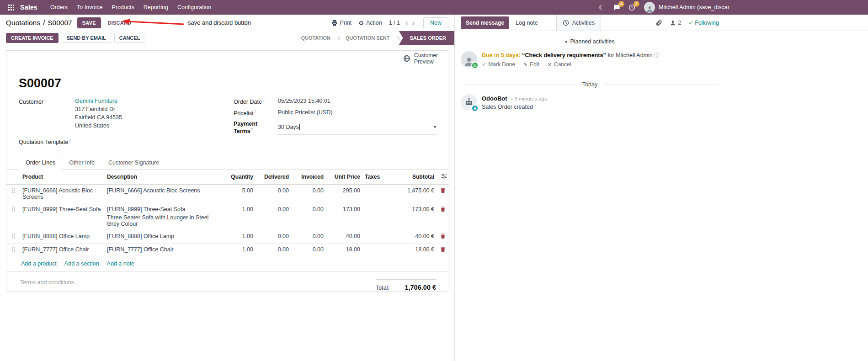  Describe the element at coordinates (156, 7) in the screenshot. I see `menu-reporting: Reporting` at that location.